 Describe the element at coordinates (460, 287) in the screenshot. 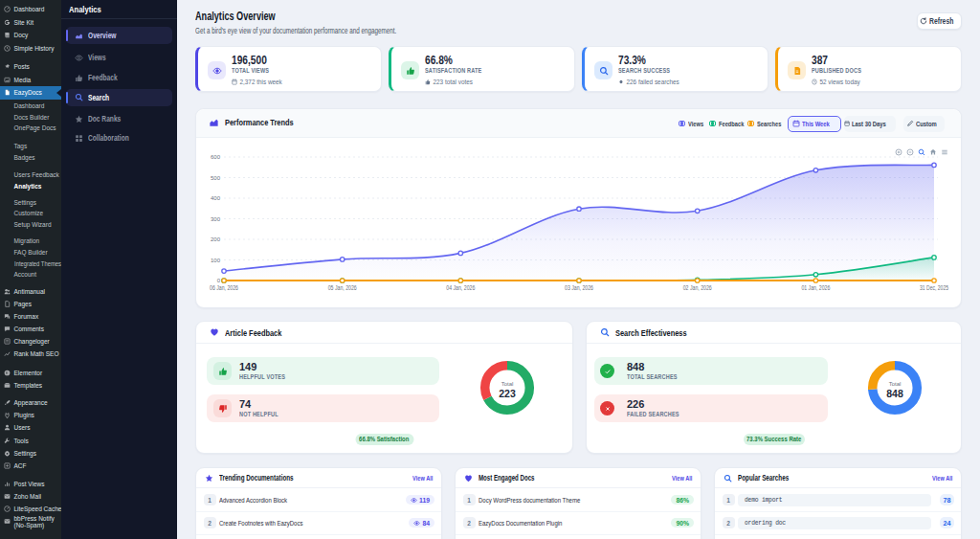

I see `svg-text: 04 Jan, 2026` at that location.